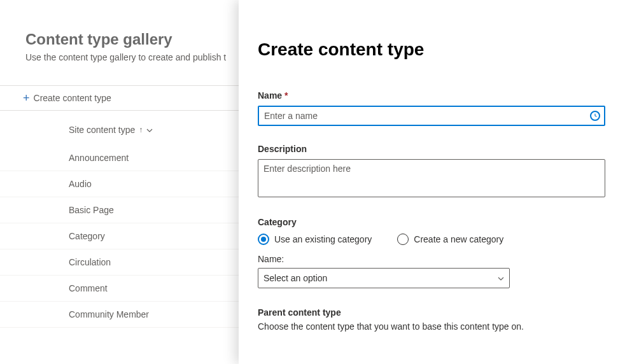 The image size is (618, 364). I want to click on category-select: Select an option, so click(384, 278).